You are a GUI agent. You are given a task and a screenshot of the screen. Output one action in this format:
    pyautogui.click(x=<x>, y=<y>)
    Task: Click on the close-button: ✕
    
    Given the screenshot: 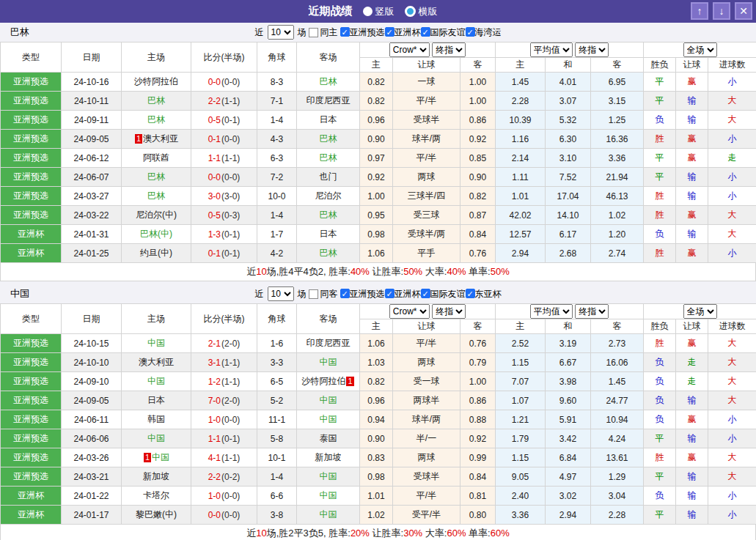 What is the action you would take?
    pyautogui.click(x=744, y=11)
    